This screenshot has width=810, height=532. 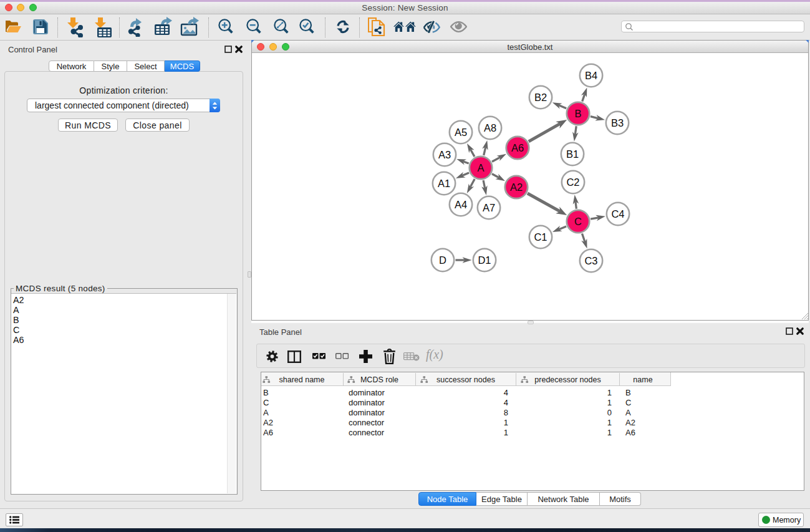 I want to click on svg-text: A5, so click(x=461, y=132).